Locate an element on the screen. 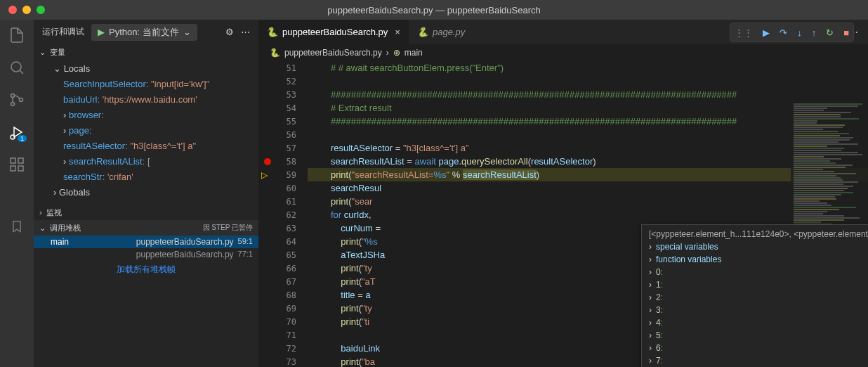 The width and height of the screenshot is (868, 367). step-over-icon: ↷ is located at coordinates (784, 32).